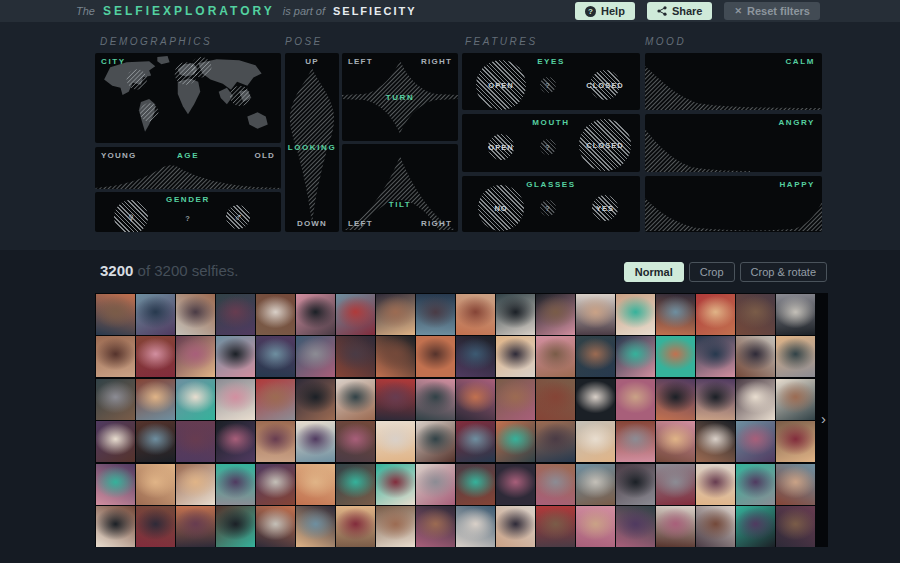 This screenshot has height=563, width=900. What do you see at coordinates (188, 218) in the screenshot?
I see `gender-unknown: ?` at bounding box center [188, 218].